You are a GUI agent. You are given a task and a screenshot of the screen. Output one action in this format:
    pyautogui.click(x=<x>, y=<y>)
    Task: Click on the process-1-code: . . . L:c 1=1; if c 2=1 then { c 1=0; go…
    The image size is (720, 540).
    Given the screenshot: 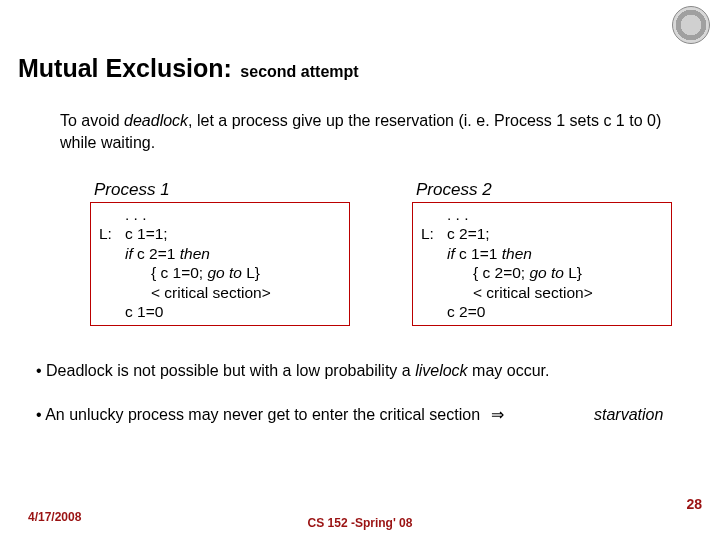 What is the action you would take?
    pyautogui.click(x=220, y=264)
    